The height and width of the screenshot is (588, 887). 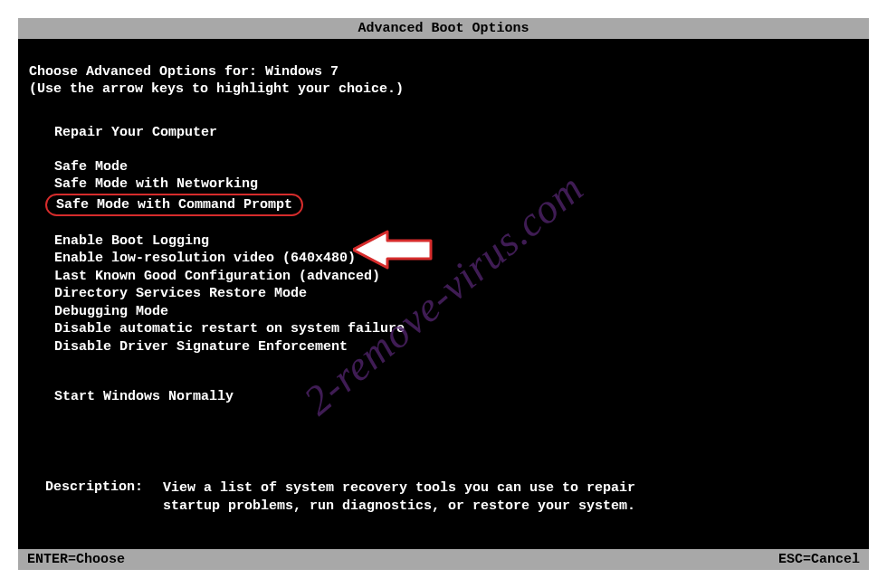 What do you see at coordinates (444, 167) in the screenshot?
I see `option-safe-mode: Safe Mode` at bounding box center [444, 167].